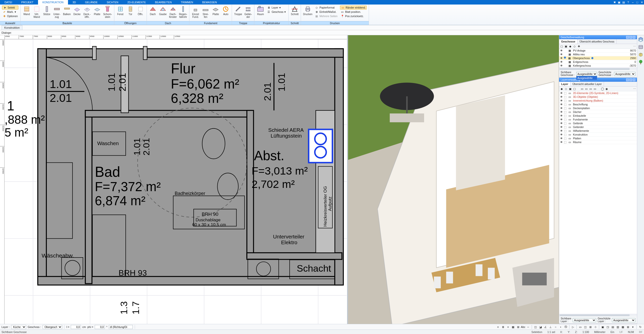 This screenshot has height=334, width=644. Describe the element at coordinates (598, 135) in the screenshot. I see `layer-row: 👁⬚▭Konstruktion` at that location.